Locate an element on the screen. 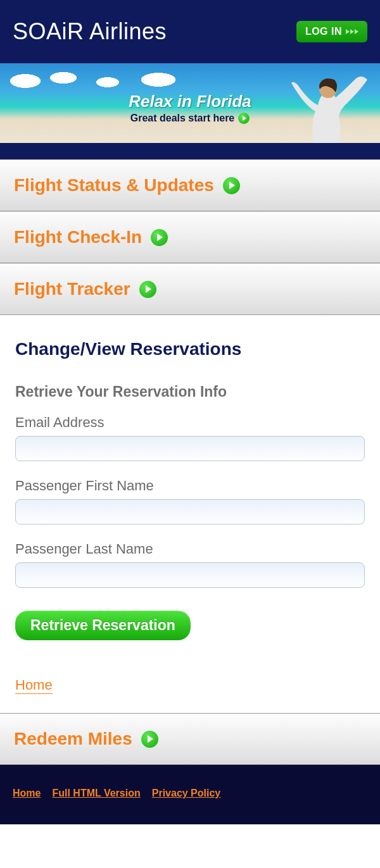 The width and height of the screenshot is (380, 868). last-name-field is located at coordinates (190, 575).